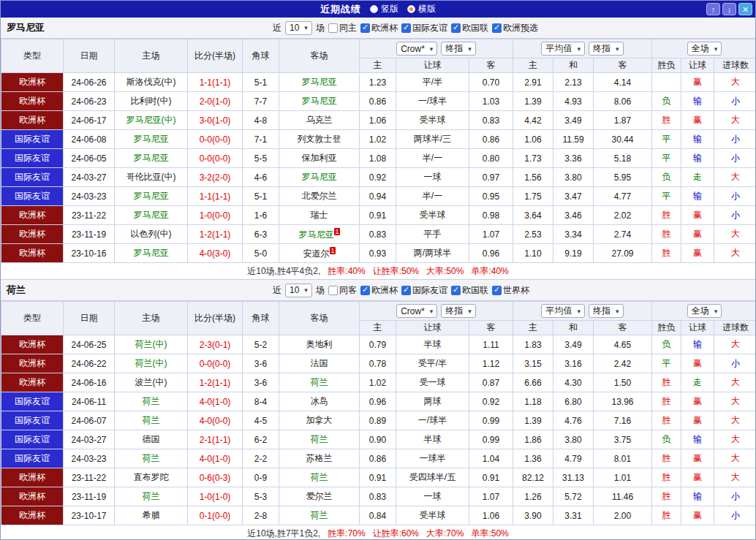  Describe the element at coordinates (433, 459) in the screenshot. I see `handicap-line: 一球半` at that location.